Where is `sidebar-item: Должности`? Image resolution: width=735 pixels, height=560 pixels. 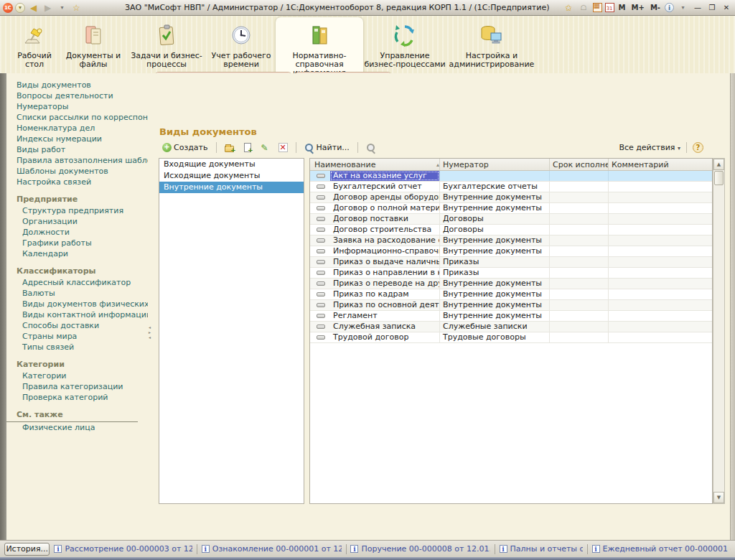
sidebar-item: Должности is located at coordinates (78, 233).